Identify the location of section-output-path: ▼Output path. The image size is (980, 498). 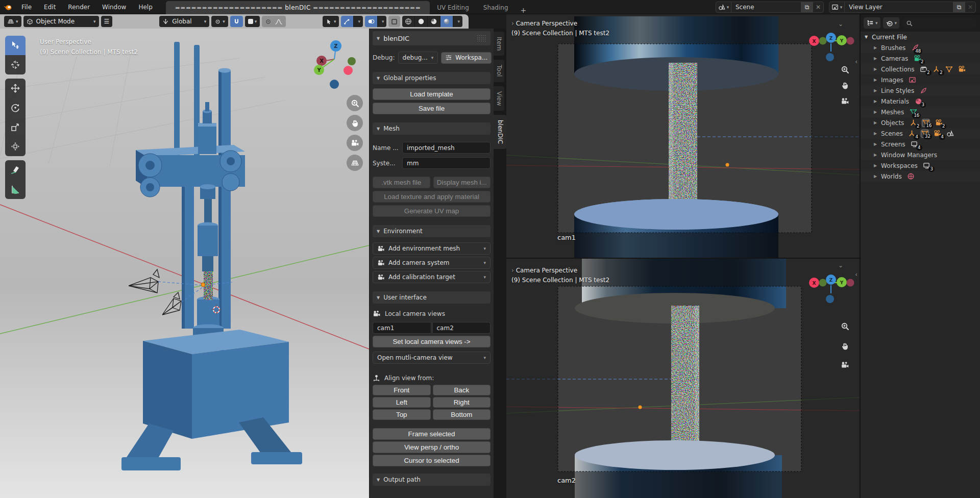
(432, 480).